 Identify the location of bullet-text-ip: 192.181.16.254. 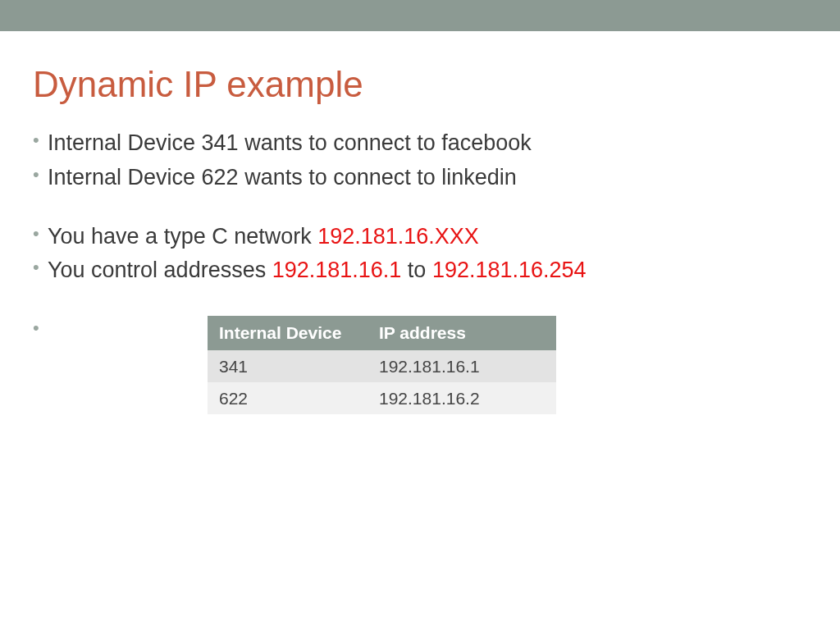
(509, 270).